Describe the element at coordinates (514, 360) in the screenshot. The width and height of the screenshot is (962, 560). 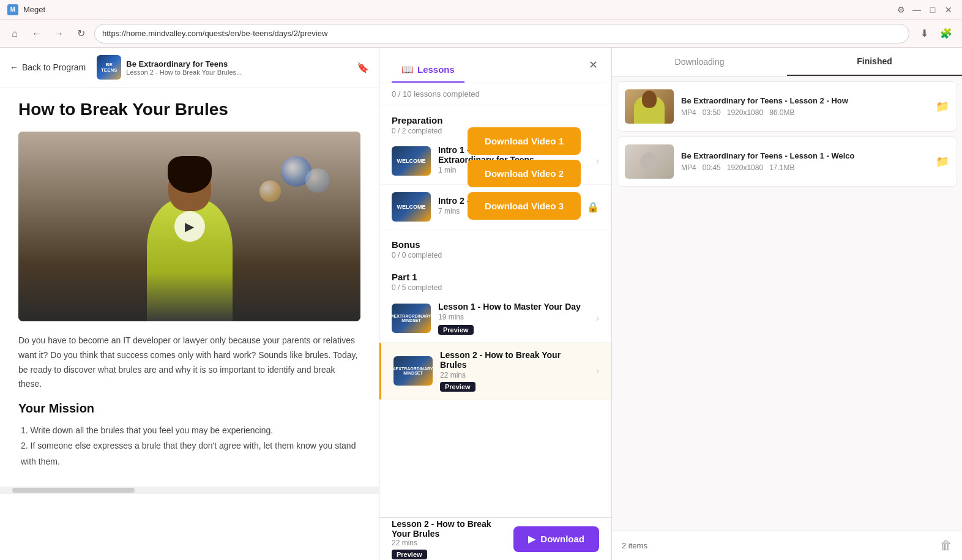
I see `lesson-name-break-brules: Lesson 2 - How to Break Your Brules` at that location.